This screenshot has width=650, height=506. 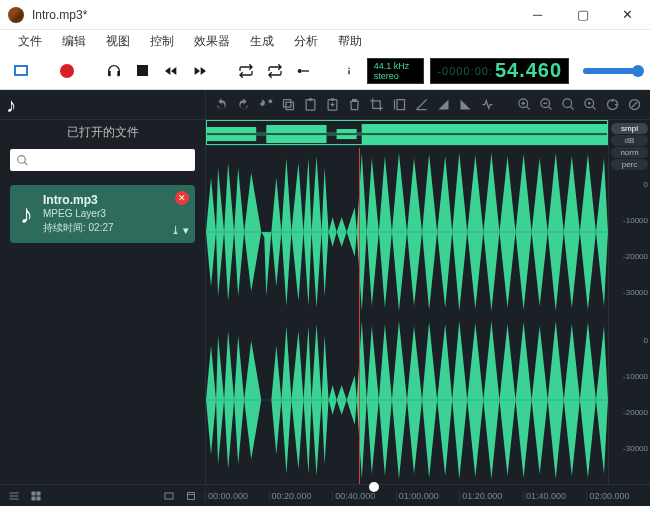 What do you see at coordinates (16, 15) in the screenshot?
I see `app-icon` at bounding box center [16, 15].